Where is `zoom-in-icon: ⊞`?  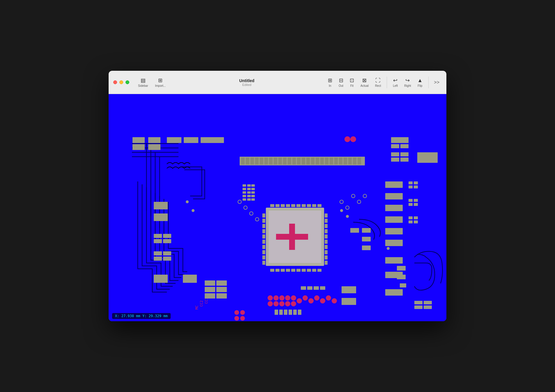
zoom-in-icon: ⊞ is located at coordinates (330, 80).